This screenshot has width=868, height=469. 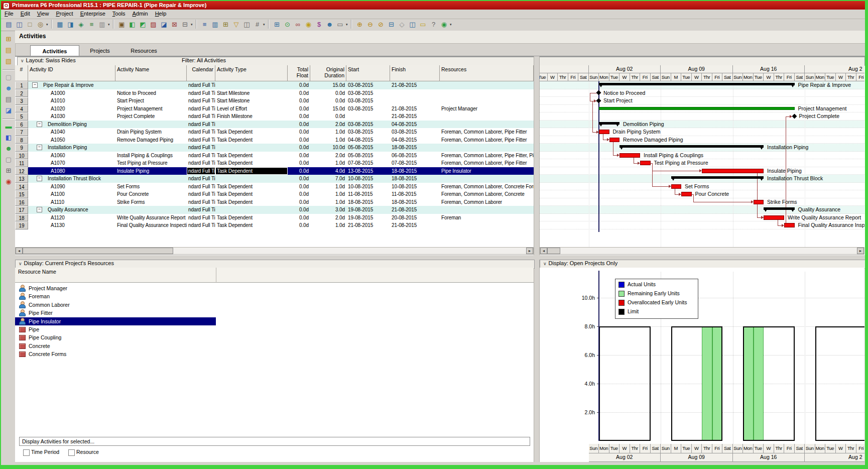 I want to click on recalculate-icon: ◉, so click(x=308, y=24).